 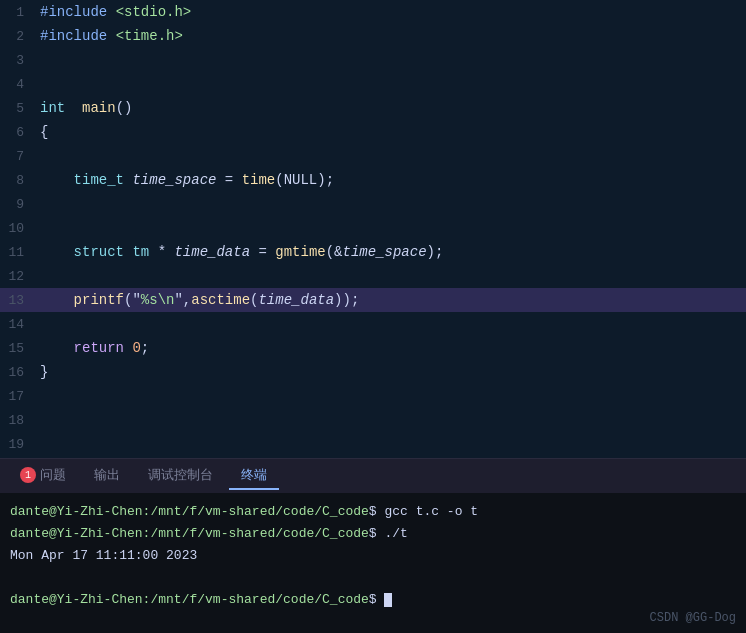 What do you see at coordinates (20, 348) in the screenshot?
I see `line-number: 15` at bounding box center [20, 348].